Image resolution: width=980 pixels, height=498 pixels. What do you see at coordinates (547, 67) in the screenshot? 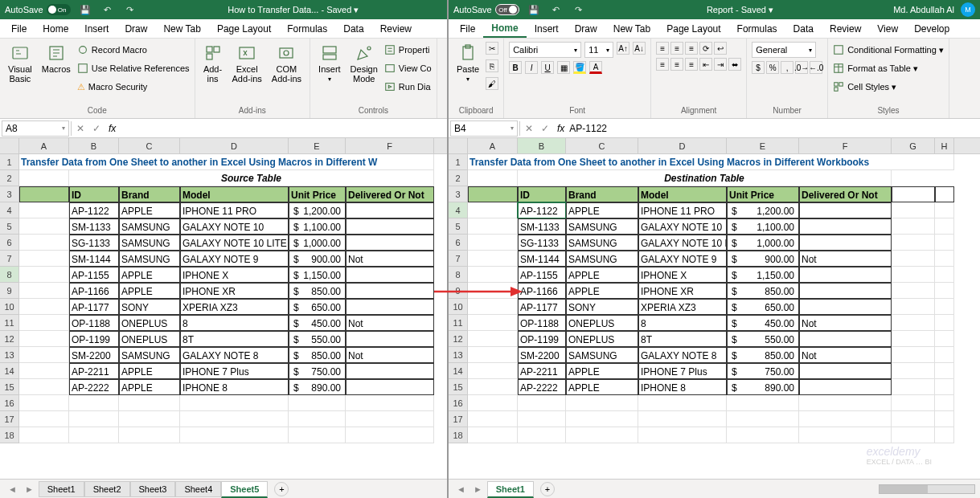
I see `underline-icon: U` at bounding box center [547, 67].